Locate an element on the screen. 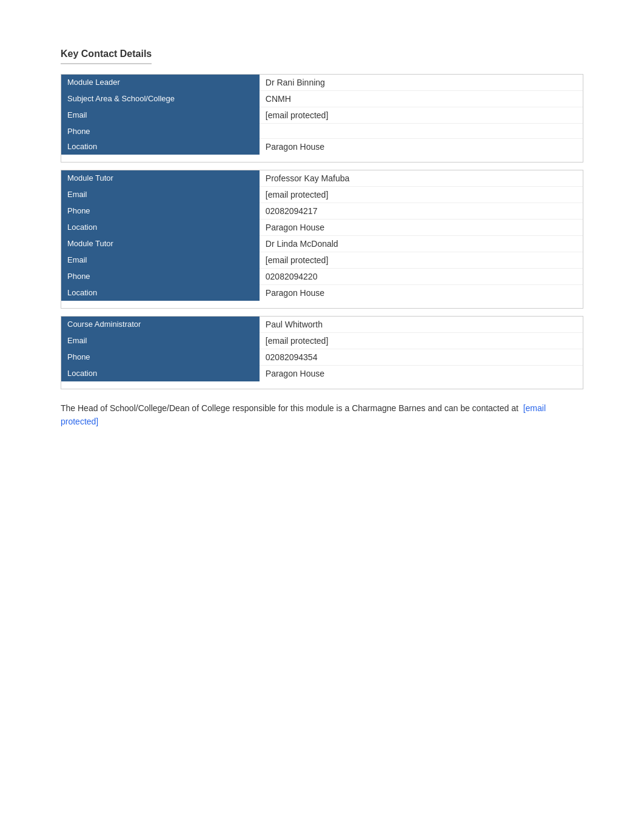  table-row: Module TutorProfessor Kay Mafuba is located at coordinates (322, 178).